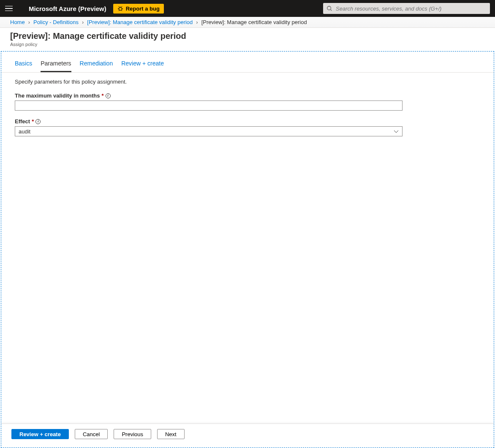 The image size is (495, 448). What do you see at coordinates (57, 95) in the screenshot?
I see `field-max-validity-label: The maximum validity in months` at bounding box center [57, 95].